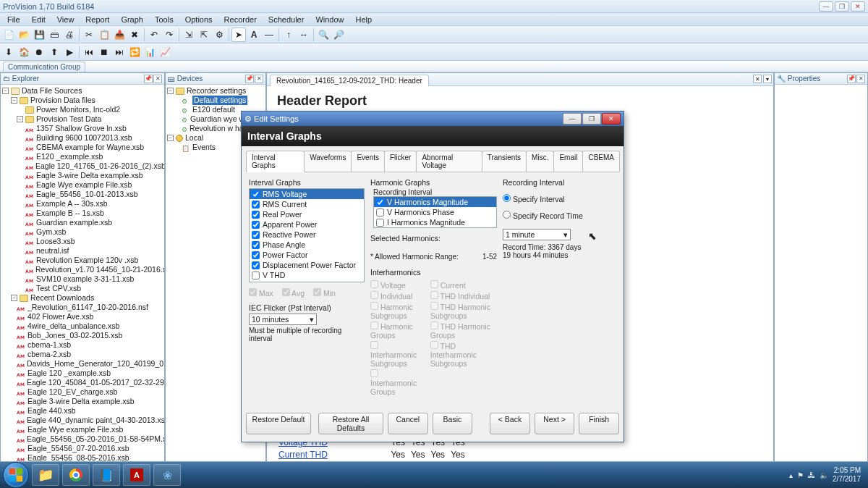  Describe the element at coordinates (307, 224) in the screenshot. I see `interval-item: Apparent Power` at that location.